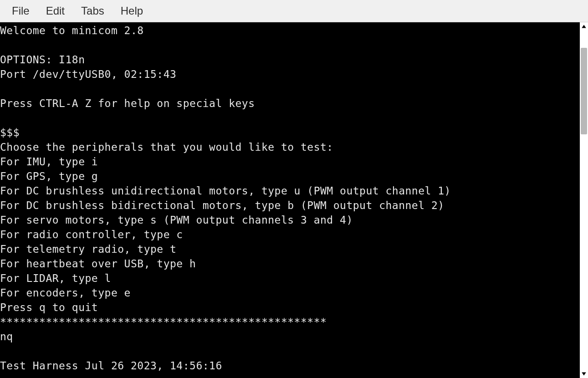 The image size is (588, 378). I want to click on scroll-up-arrow-icon, so click(584, 26).